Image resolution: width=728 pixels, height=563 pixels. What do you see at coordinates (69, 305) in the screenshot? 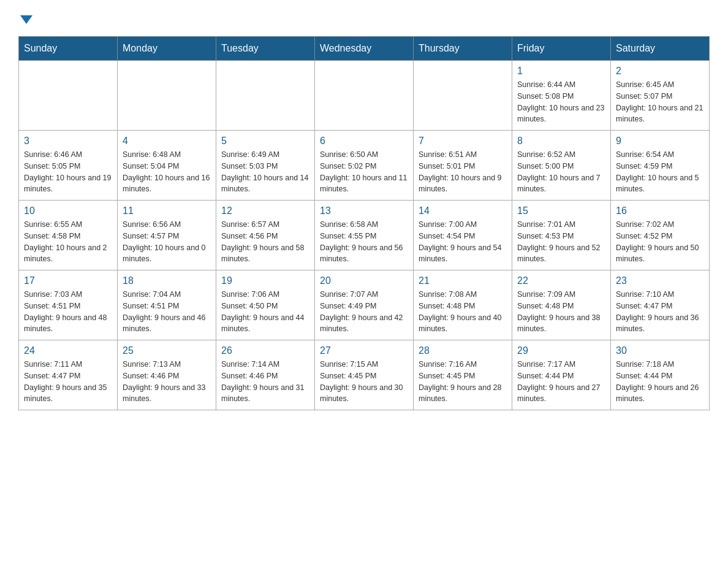
I see `calendar-cell: 17Sunrise: 7:03 AMSunset: 4:51 PMDayligh…` at bounding box center [69, 305].